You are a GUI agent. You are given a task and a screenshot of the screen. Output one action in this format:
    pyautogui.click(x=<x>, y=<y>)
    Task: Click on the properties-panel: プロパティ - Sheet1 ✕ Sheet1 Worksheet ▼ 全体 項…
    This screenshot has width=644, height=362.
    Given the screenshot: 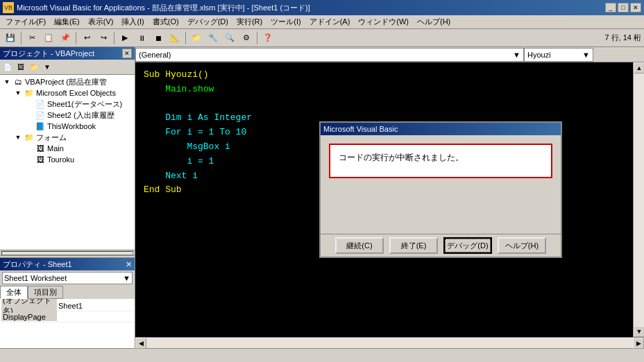 What is the action you would take?
    pyautogui.click(x=67, y=303)
    